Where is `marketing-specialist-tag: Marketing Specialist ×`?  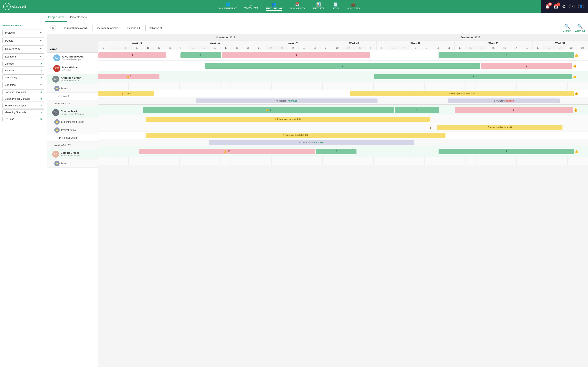
marketing-specialist-tag: Marketing Specialist × is located at coordinates (23, 112).